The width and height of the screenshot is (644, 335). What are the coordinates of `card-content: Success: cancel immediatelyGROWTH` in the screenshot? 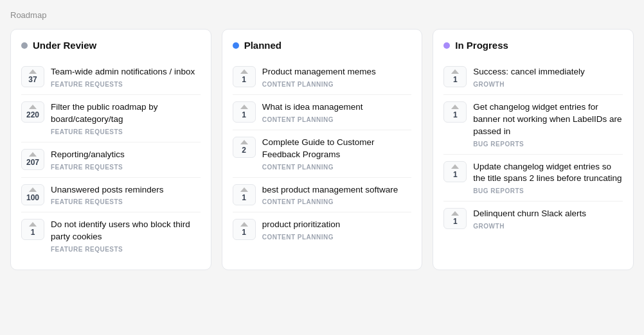 It's located at (548, 77).